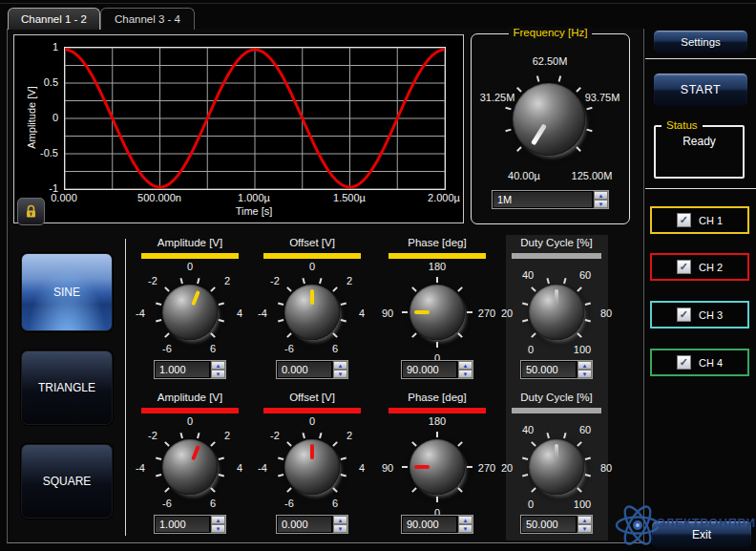 The width and height of the screenshot is (756, 551). Describe the element at coordinates (542, 200) in the screenshot. I see `frequency-input: 1M` at that location.